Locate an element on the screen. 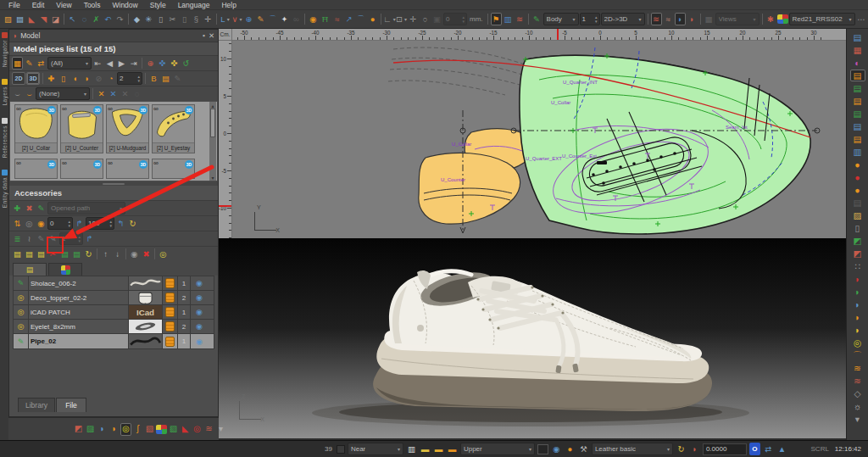 The width and height of the screenshot is (868, 457). first-piece-icon: ⇤ is located at coordinates (98, 63).